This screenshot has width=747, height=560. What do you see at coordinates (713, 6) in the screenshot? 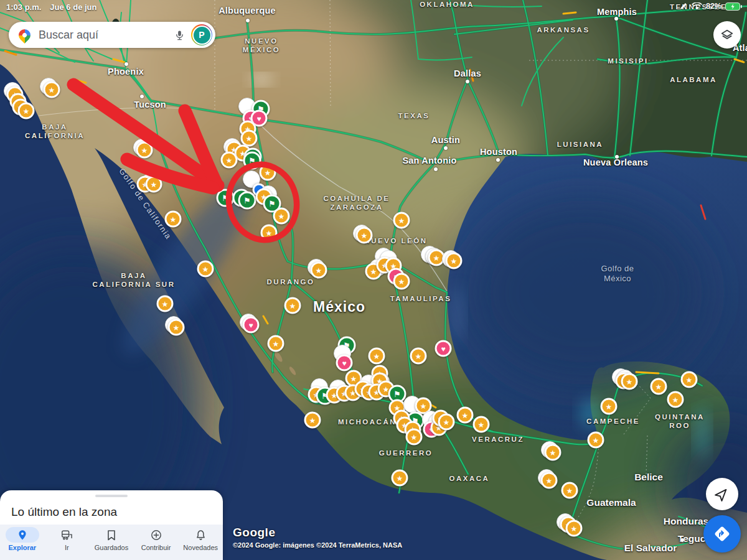
I see `battery-percent: 82%` at bounding box center [713, 6].